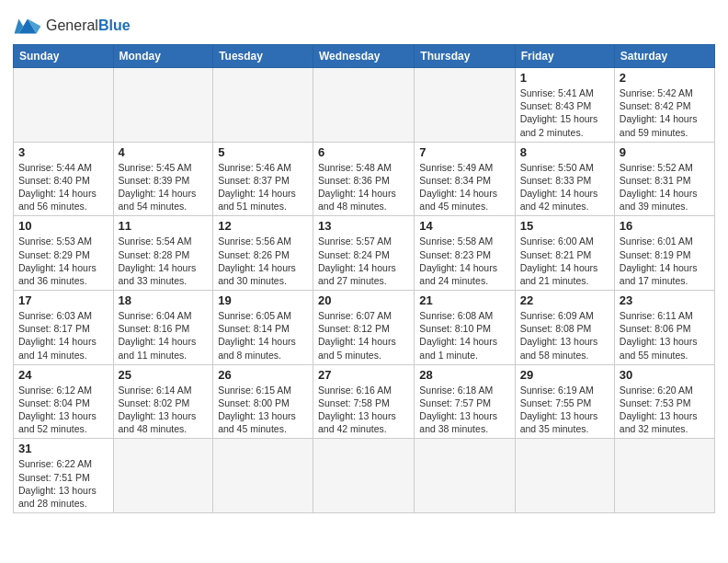 The height and width of the screenshot is (563, 728). Describe the element at coordinates (364, 188) in the screenshot. I see `day-info: Sunrise: 5:48 AM Sunset: 8:36 PM Dayligh…` at that location.